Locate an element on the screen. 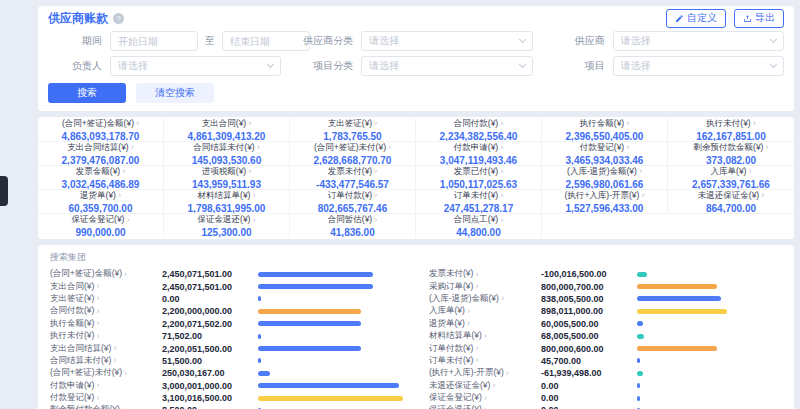  stat-card: 退货单(¥)›60,359,700.00 is located at coordinates (101, 202).